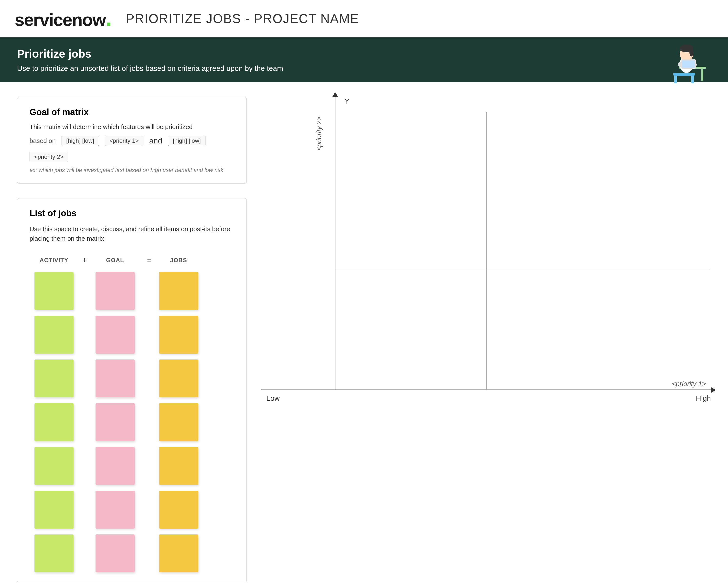 The height and width of the screenshot is (586, 728). I want to click on quadrant-divider-horizontal, so click(523, 268).